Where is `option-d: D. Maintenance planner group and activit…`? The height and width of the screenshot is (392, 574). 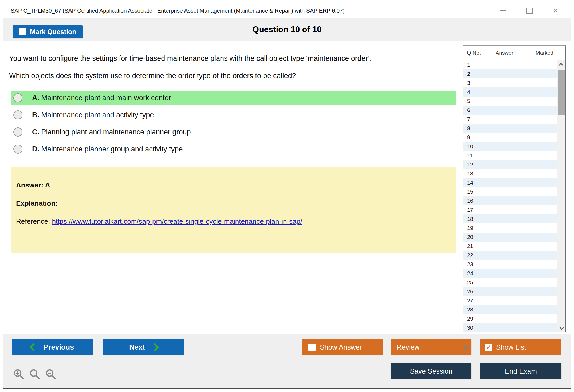 option-d: D. Maintenance planner group and activit… is located at coordinates (234, 149).